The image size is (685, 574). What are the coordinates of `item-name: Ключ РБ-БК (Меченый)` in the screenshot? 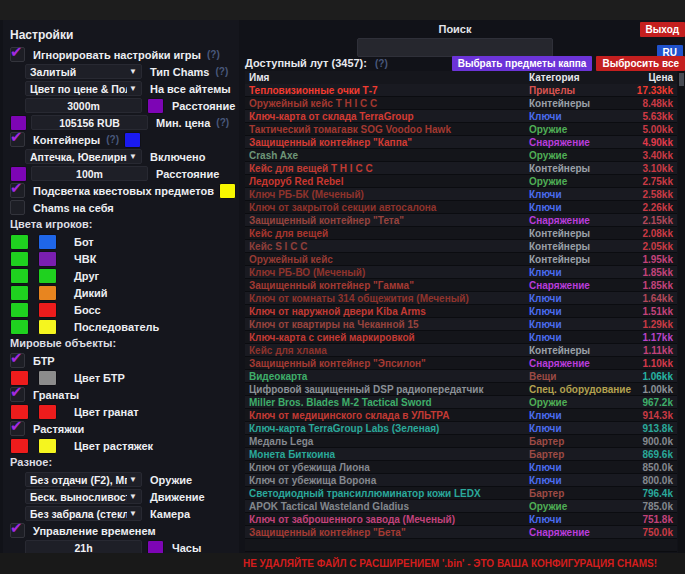 It's located at (387, 194).